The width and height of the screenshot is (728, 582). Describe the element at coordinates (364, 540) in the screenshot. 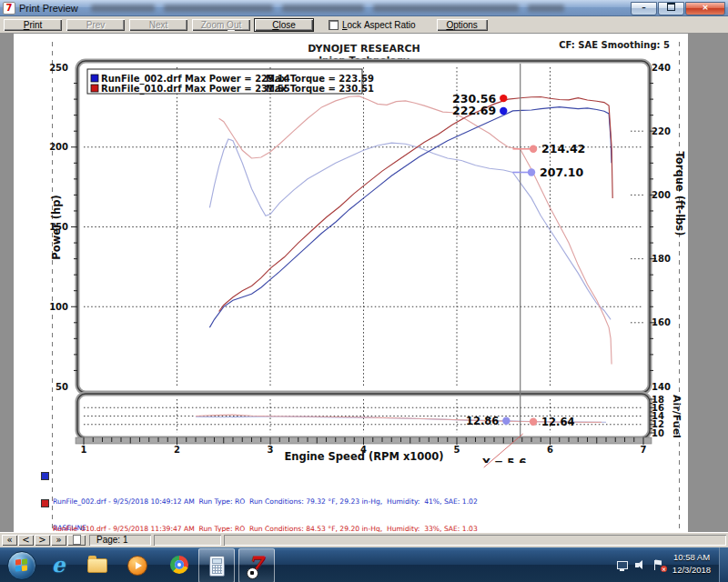

I see `statusbar: « < > » Page: 1` at that location.